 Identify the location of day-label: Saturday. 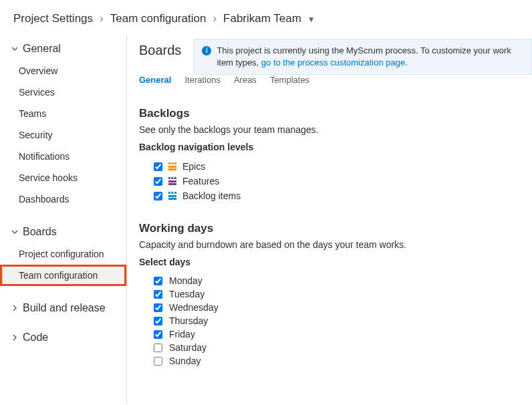
(188, 348).